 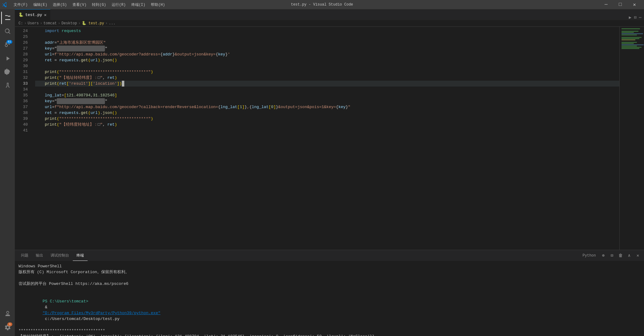 What do you see at coordinates (21, 124) in the screenshot?
I see `line-num-40: 40` at bounding box center [21, 124].